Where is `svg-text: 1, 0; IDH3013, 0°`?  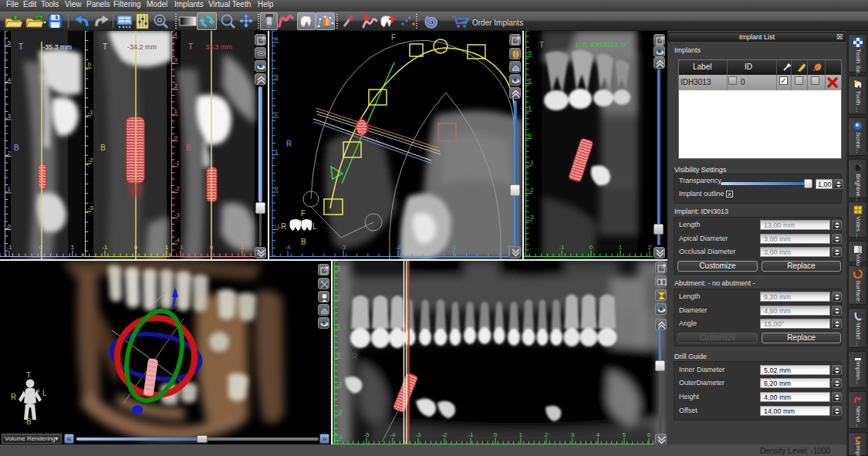 svg-text: 1, 0; IDH3013, 0° is located at coordinates (602, 45).